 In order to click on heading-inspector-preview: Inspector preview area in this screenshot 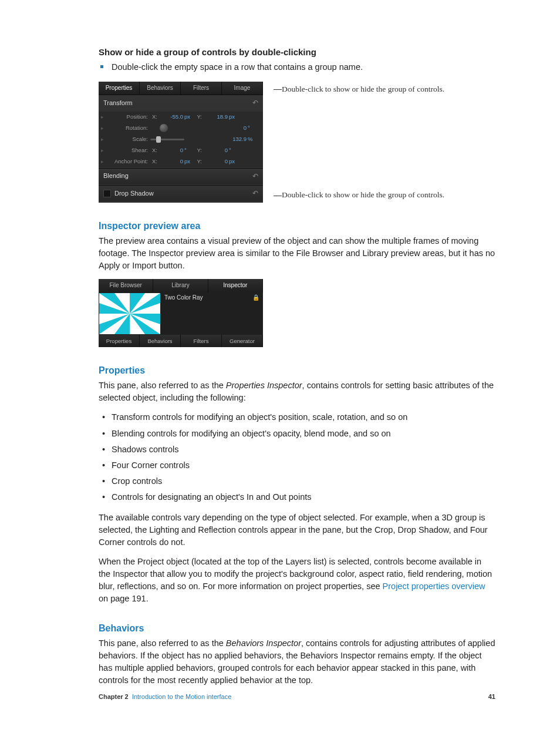, I will do `click(297, 226)`.